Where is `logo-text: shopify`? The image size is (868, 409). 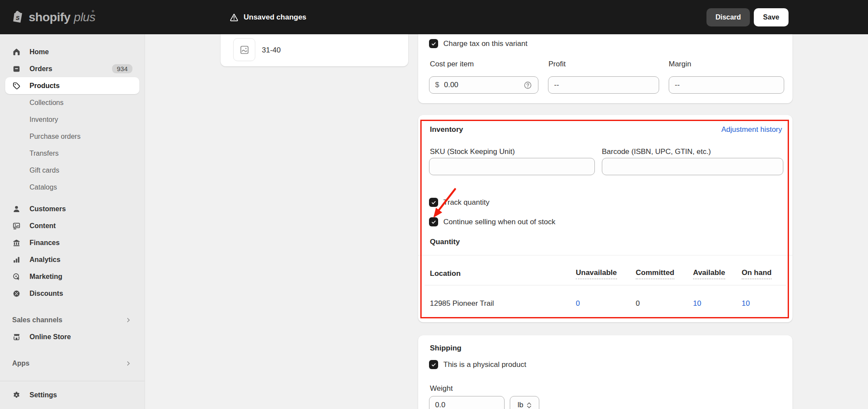
logo-text: shopify is located at coordinates (50, 17).